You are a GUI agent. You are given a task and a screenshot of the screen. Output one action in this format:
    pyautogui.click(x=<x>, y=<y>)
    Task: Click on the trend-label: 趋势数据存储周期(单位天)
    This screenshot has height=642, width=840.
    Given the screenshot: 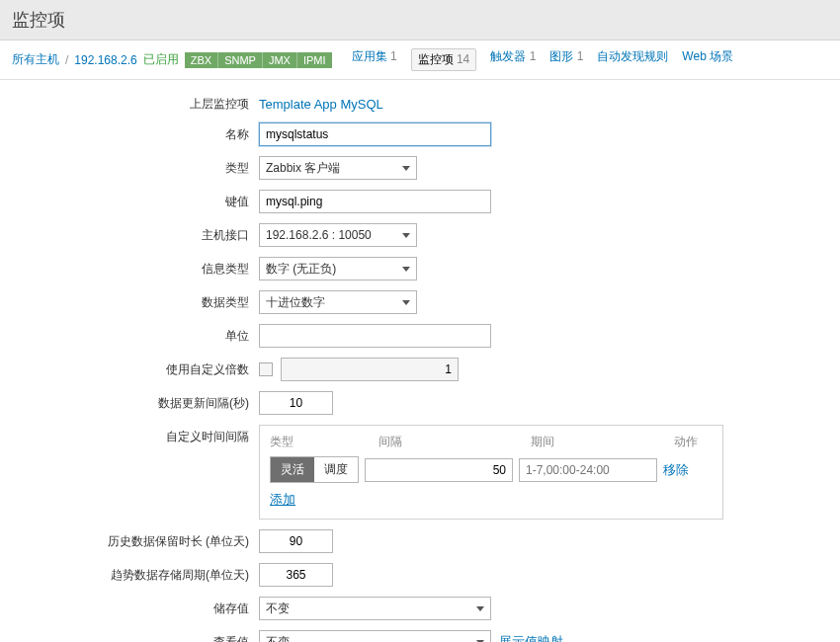 What is the action you would take?
    pyautogui.click(x=135, y=575)
    